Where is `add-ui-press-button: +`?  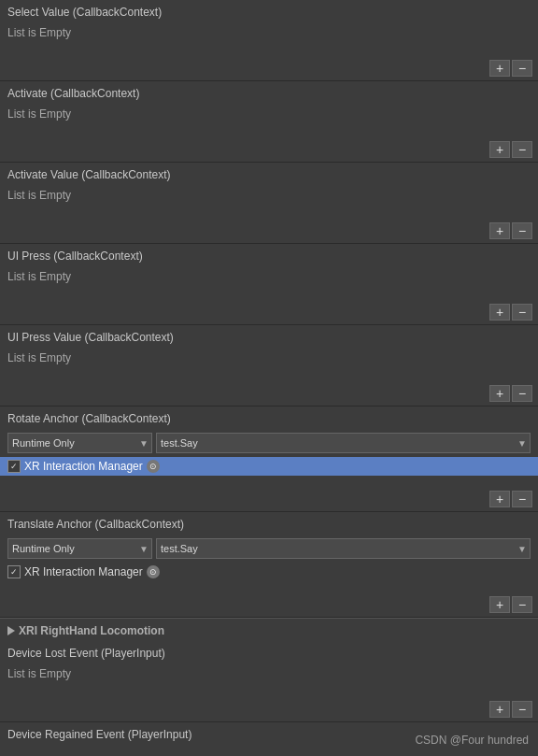
add-ui-press-button: + is located at coordinates (500, 312).